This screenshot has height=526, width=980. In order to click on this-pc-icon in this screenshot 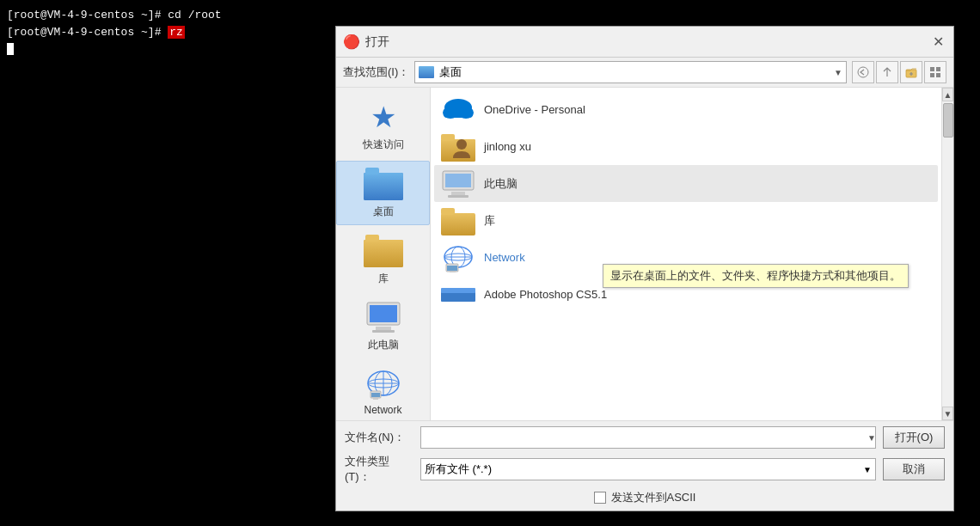, I will do `click(383, 317)`.